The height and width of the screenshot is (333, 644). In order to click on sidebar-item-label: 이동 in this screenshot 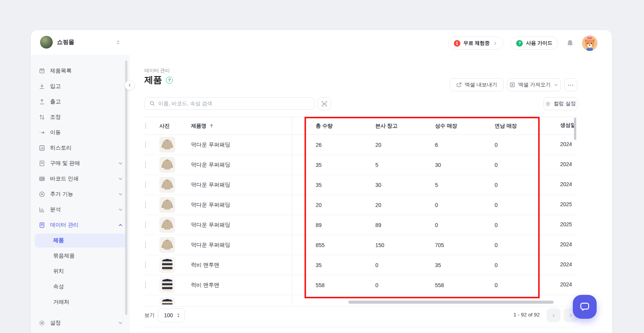, I will do `click(55, 133)`.